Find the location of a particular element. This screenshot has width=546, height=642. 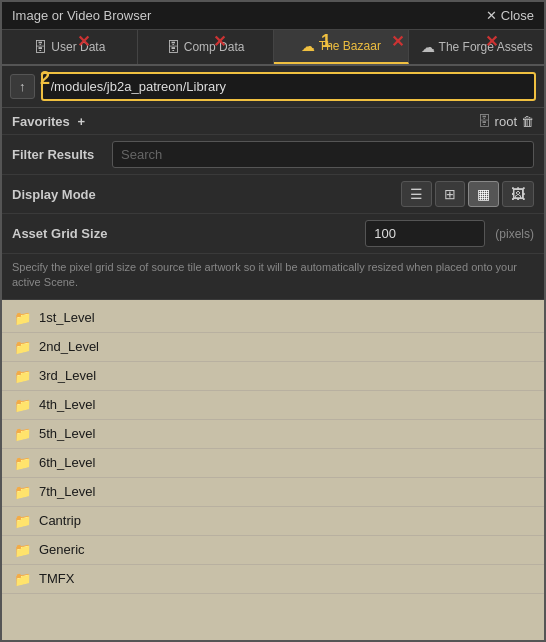

tab-bazaar-label: The Bazaar is located at coordinates (350, 46).